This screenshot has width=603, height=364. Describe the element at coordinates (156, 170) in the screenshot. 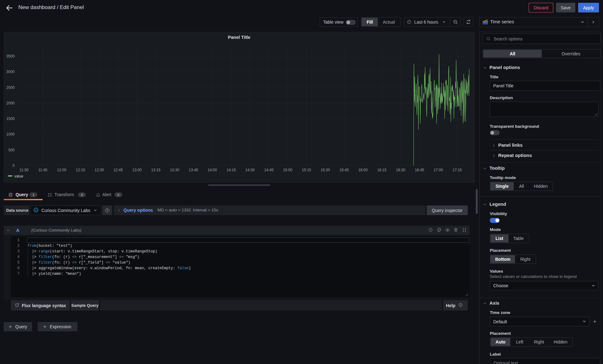

I see `svg-text: 13:15` at that location.